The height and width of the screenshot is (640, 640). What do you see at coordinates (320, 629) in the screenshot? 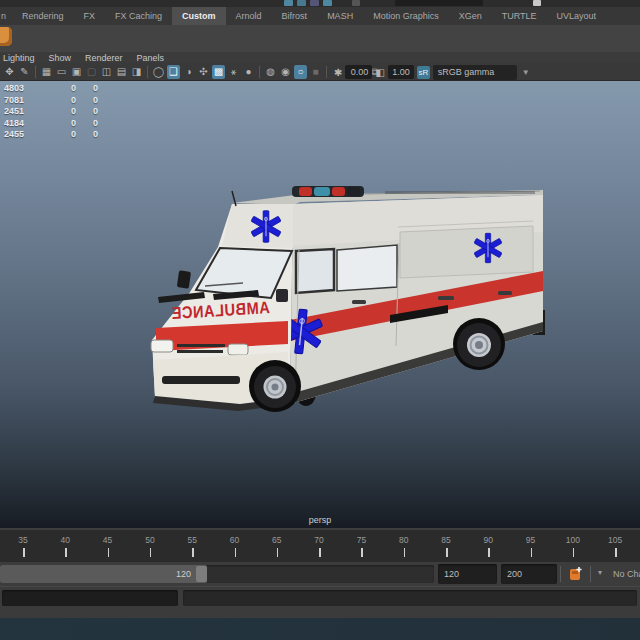
I see `help-line-strip` at bounding box center [320, 629].